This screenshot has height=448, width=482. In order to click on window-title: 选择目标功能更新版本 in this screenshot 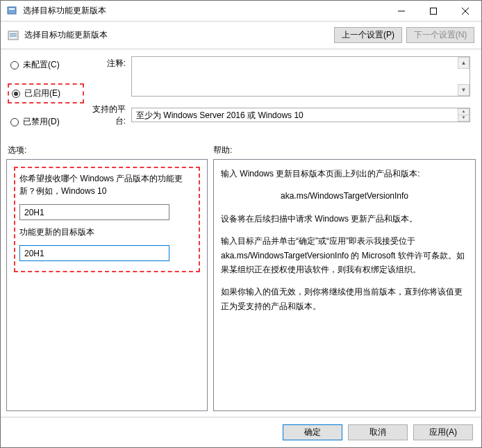, I will do `click(204, 11)`.